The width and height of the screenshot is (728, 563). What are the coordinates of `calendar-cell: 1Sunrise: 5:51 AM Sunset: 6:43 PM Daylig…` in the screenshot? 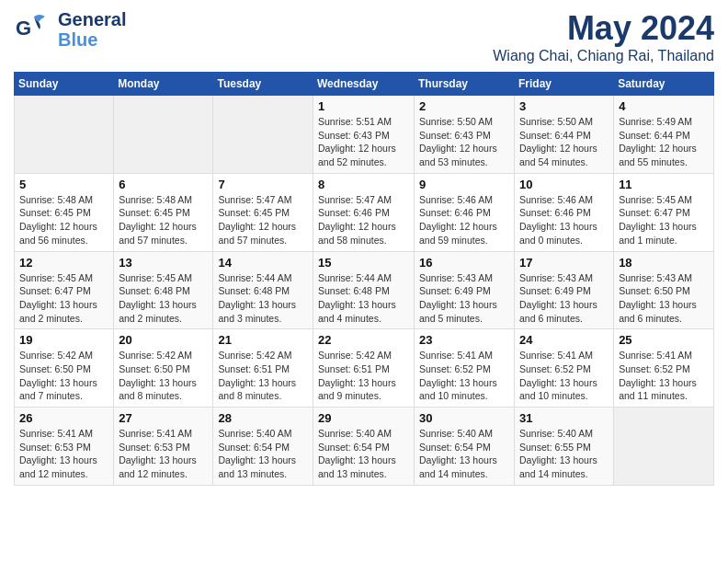 It's located at (364, 134).